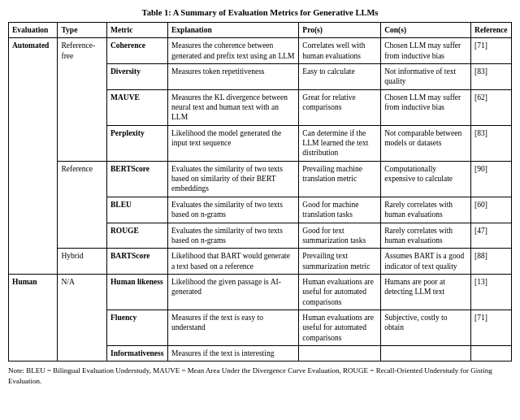  I want to click on cell-reference, so click(492, 353).